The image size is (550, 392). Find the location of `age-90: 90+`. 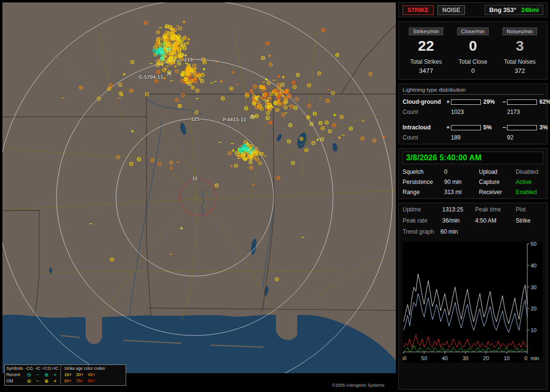

age-90: 90+ is located at coordinates (92, 381).